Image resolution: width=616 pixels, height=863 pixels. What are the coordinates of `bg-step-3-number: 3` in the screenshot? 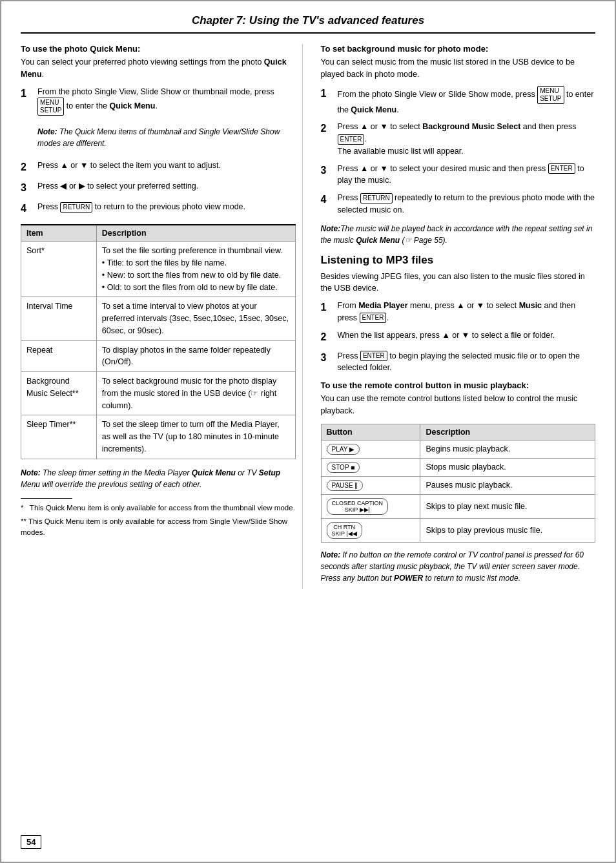 It's located at (327, 175).